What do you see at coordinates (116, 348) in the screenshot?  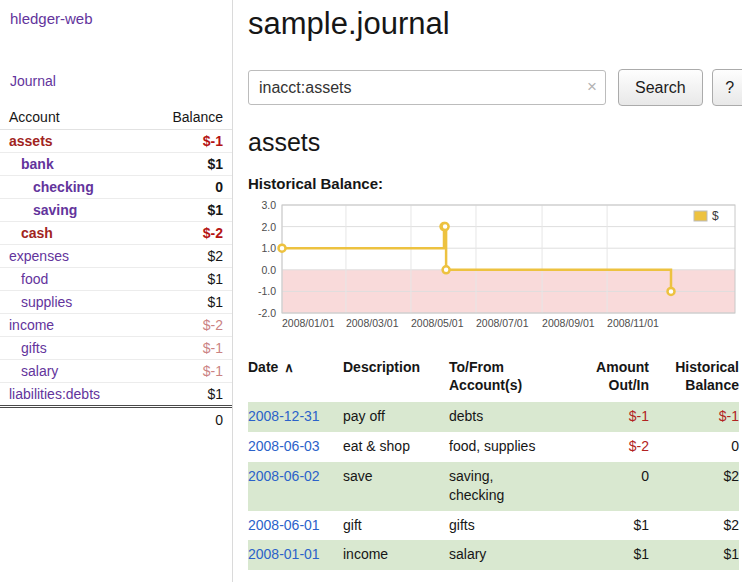 I see `account-row: gifts$-1` at bounding box center [116, 348].